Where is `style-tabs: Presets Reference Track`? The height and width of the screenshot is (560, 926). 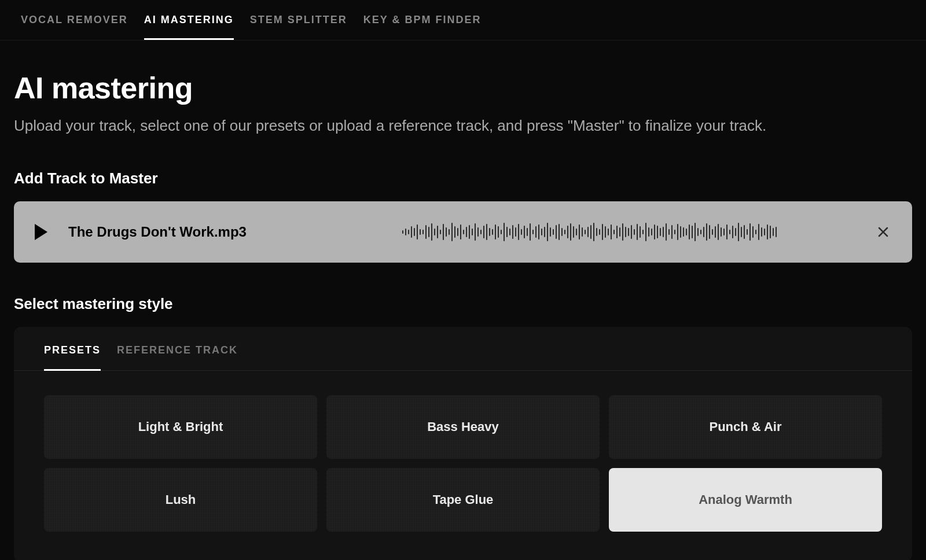 style-tabs: Presets Reference Track is located at coordinates (463, 349).